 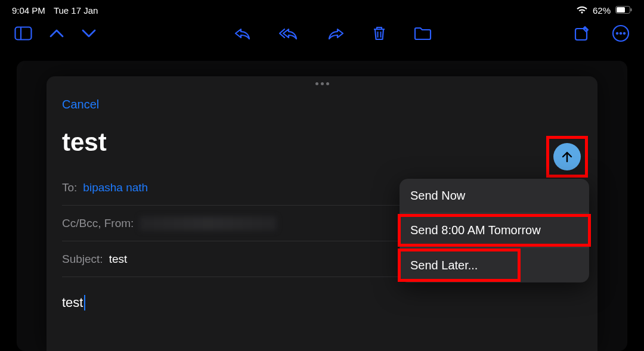 What do you see at coordinates (118, 259) in the screenshot?
I see `subject-value: test` at bounding box center [118, 259].